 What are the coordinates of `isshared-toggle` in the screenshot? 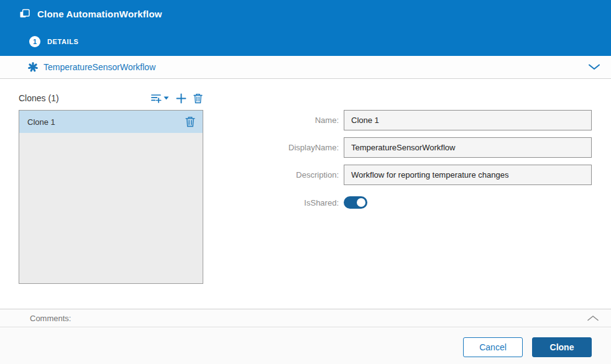 It's located at (356, 202).